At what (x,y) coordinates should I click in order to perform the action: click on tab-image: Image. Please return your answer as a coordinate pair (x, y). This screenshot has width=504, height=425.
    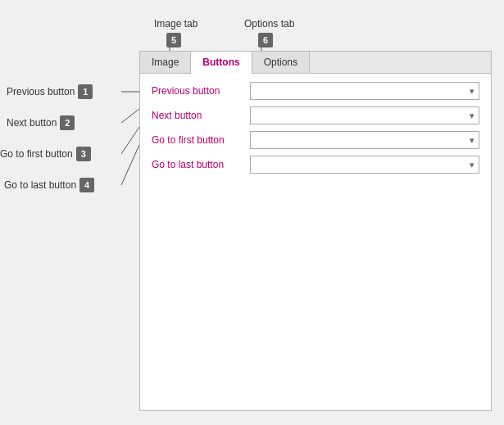
    Looking at the image, I should click on (166, 62).